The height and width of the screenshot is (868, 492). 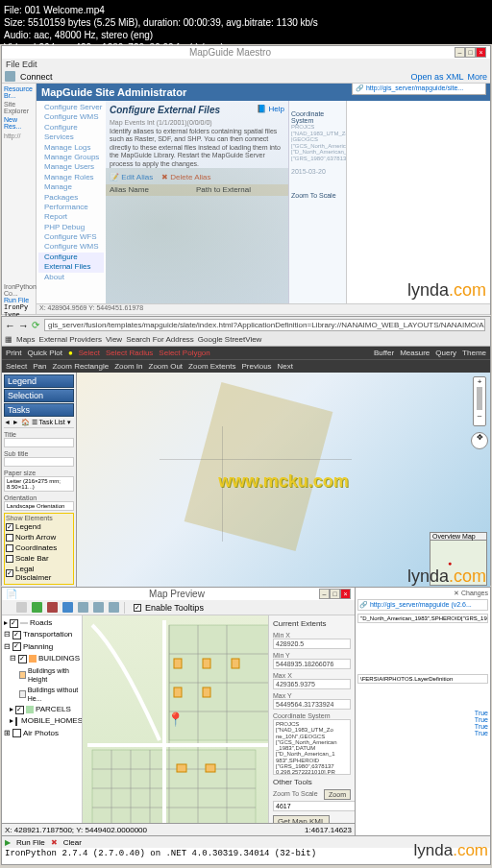 I want to click on tree-item: Configure Server, so click(x=71, y=108).